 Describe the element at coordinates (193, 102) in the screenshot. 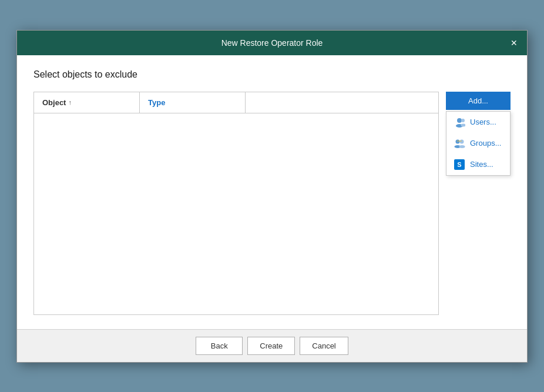

I see `col-type-header: Type` at that location.